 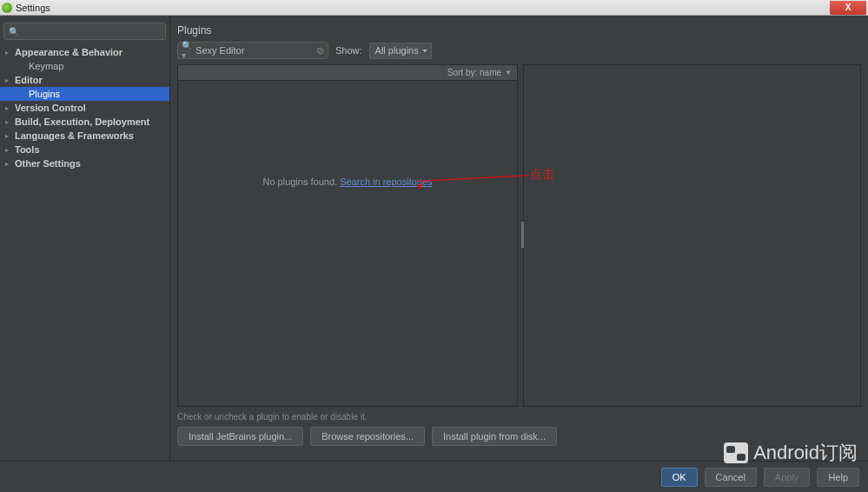 What do you see at coordinates (731, 477) in the screenshot?
I see `cancel-button: Cancel` at bounding box center [731, 477].